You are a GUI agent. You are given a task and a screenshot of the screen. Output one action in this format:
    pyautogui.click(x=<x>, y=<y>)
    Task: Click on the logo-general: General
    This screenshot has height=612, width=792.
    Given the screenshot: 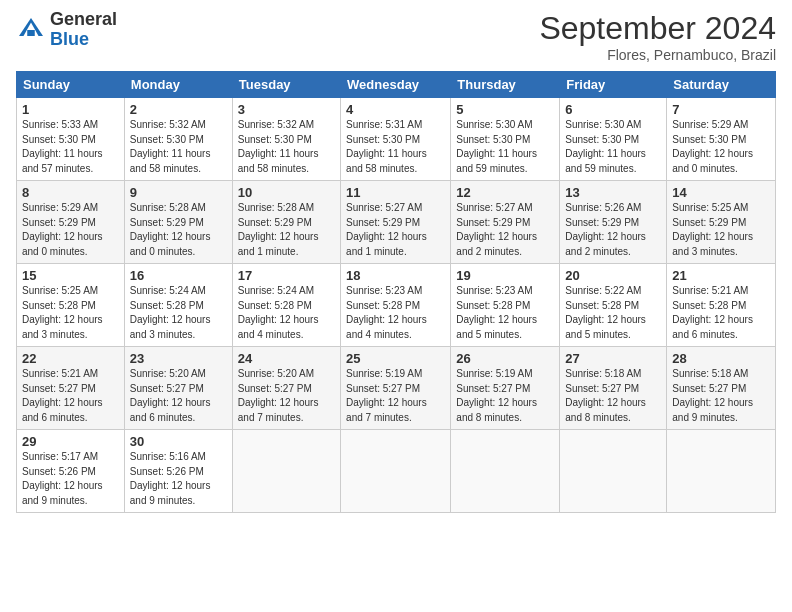 What is the action you would take?
    pyautogui.click(x=84, y=19)
    